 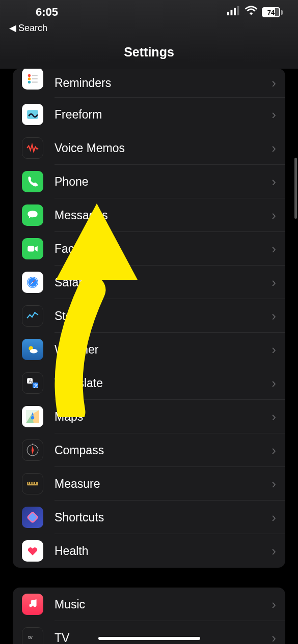 I want to click on settings-row-voicememos: Voice Memos›, so click(x=149, y=148).